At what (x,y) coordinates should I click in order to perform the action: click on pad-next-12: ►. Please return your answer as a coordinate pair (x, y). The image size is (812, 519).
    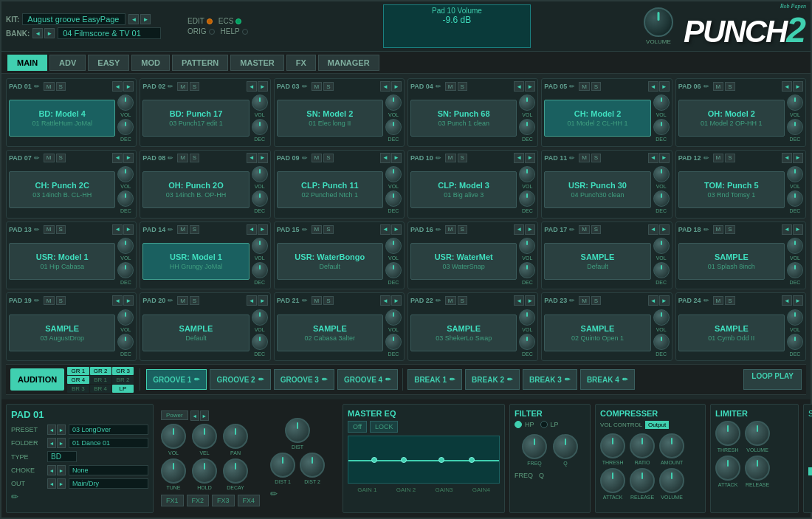
    Looking at the image, I should click on (798, 158).